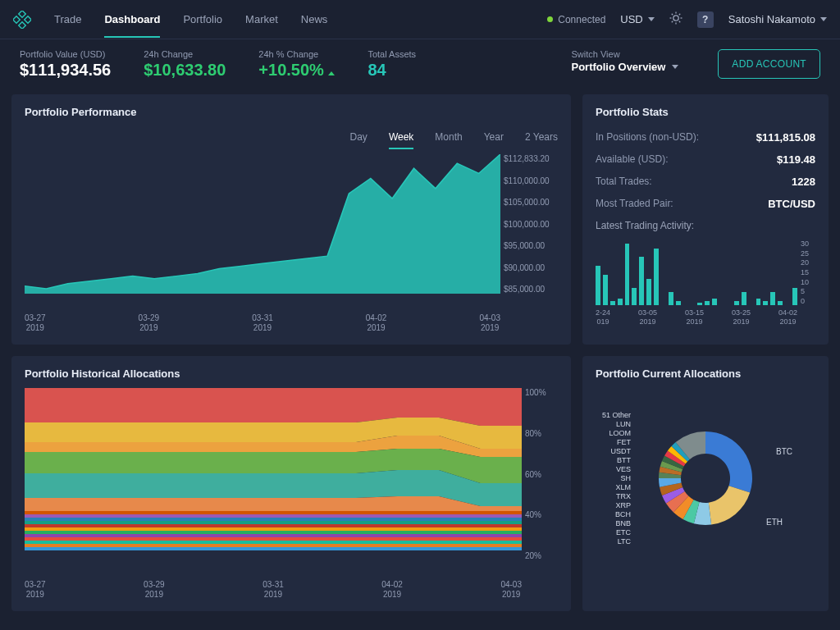 The image size is (840, 630). Describe the element at coordinates (676, 18) in the screenshot. I see `sun-icon` at that location.